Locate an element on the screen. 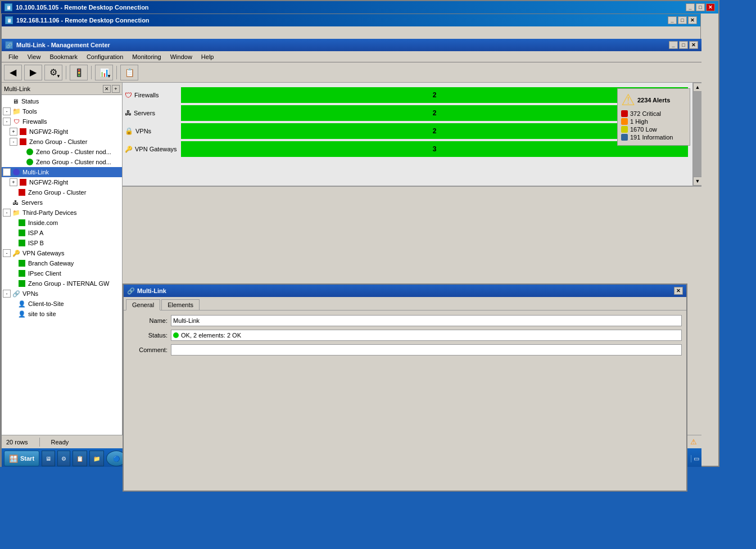 Image resolution: width=756 pixels, height=549 pixels. tree-label-site-to-site: site to site is located at coordinates (42, 314).